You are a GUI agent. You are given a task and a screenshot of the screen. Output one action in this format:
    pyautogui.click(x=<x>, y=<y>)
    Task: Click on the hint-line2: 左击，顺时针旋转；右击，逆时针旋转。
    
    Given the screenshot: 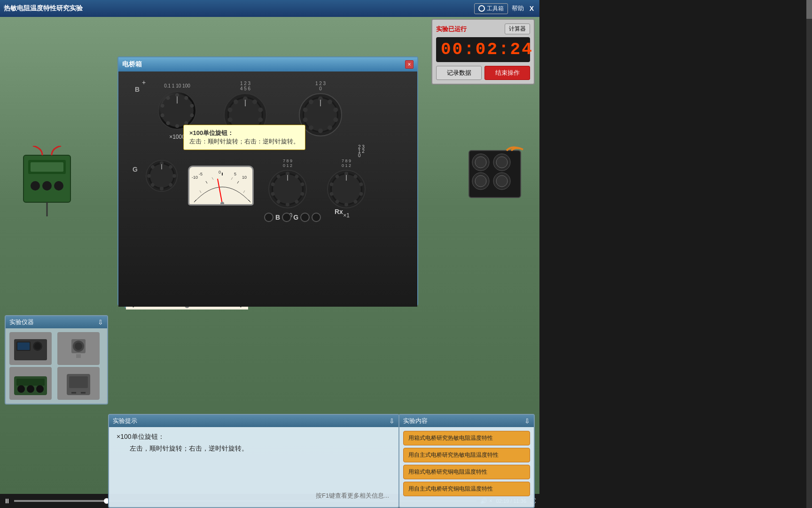 What is the action you would take?
    pyautogui.click(x=254, y=449)
    